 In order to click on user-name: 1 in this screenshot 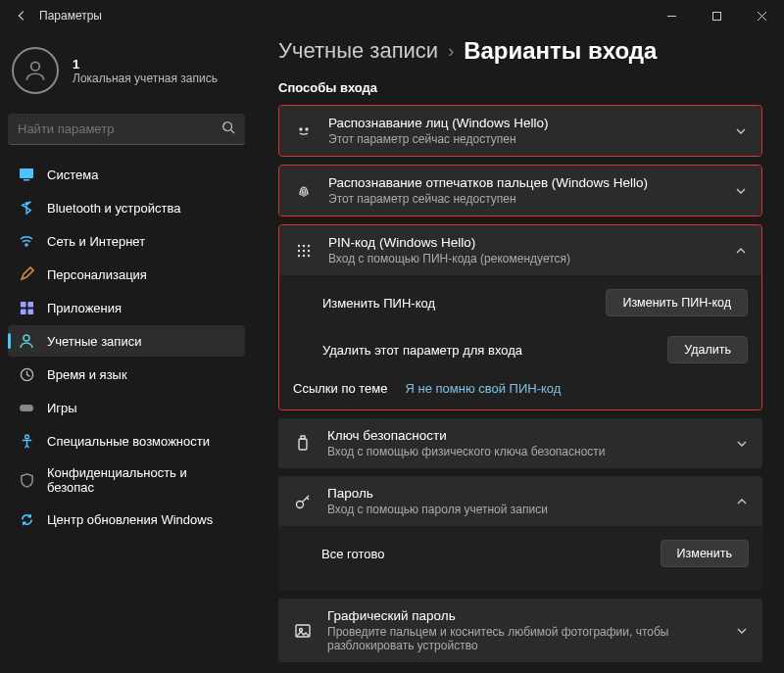, I will do `click(145, 65)`.